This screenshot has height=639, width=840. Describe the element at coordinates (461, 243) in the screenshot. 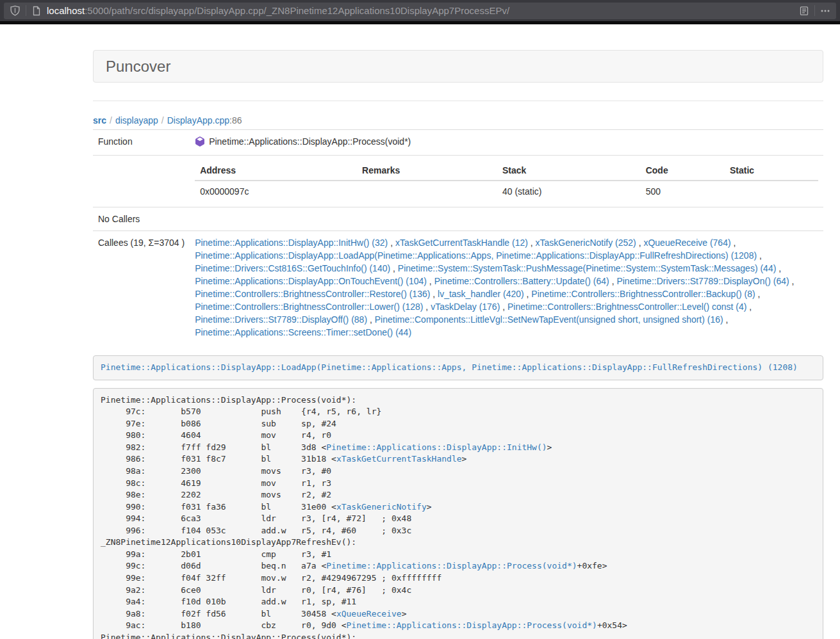

I see `callee-link: xTaskGetCurrentTaskHandle (12)` at that location.